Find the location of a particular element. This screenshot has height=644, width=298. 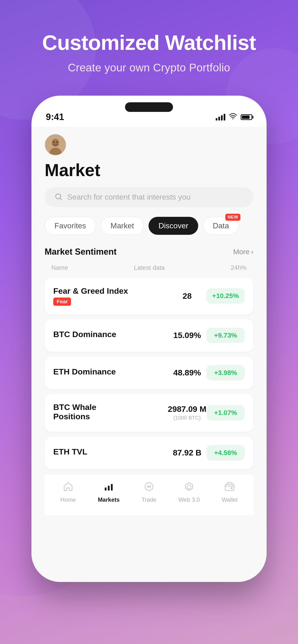

row-value: 2987.09 M (1000 BTC) is located at coordinates (187, 413).